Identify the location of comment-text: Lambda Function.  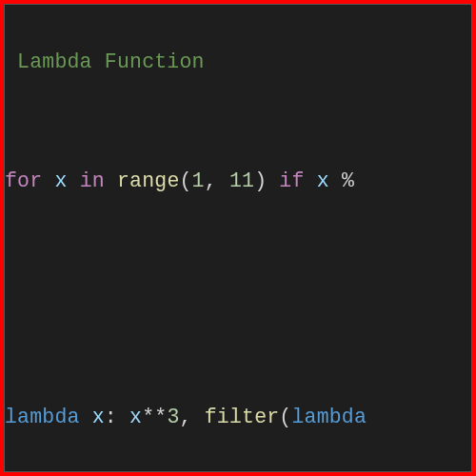
(105, 62).